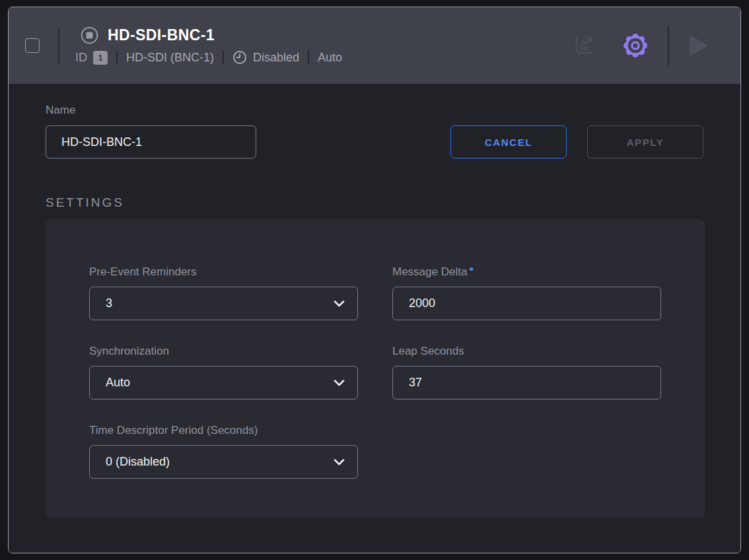  What do you see at coordinates (527, 293) in the screenshot?
I see `field-message-delta: Message Delta •` at bounding box center [527, 293].